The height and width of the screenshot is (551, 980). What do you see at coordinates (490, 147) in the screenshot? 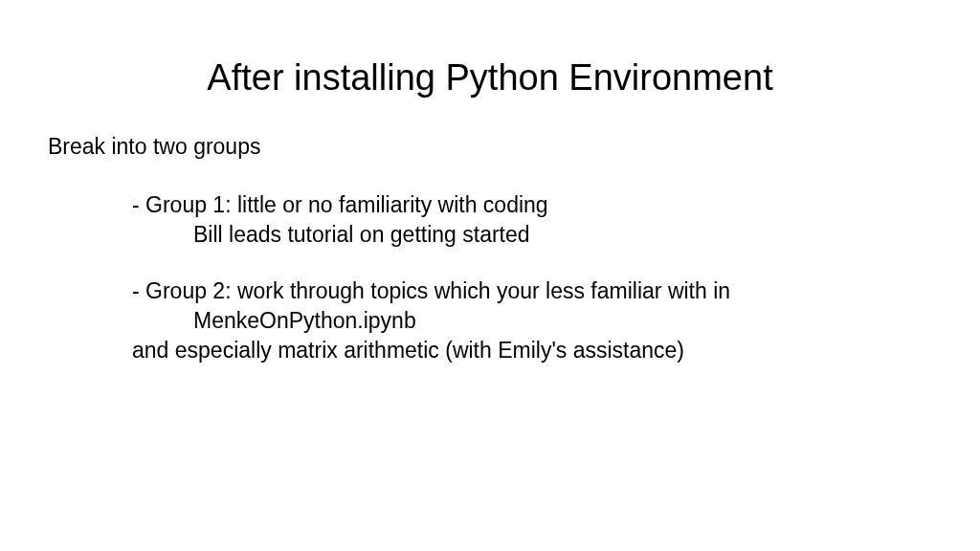
I see `intro-text: Break into two groups` at bounding box center [490, 147].